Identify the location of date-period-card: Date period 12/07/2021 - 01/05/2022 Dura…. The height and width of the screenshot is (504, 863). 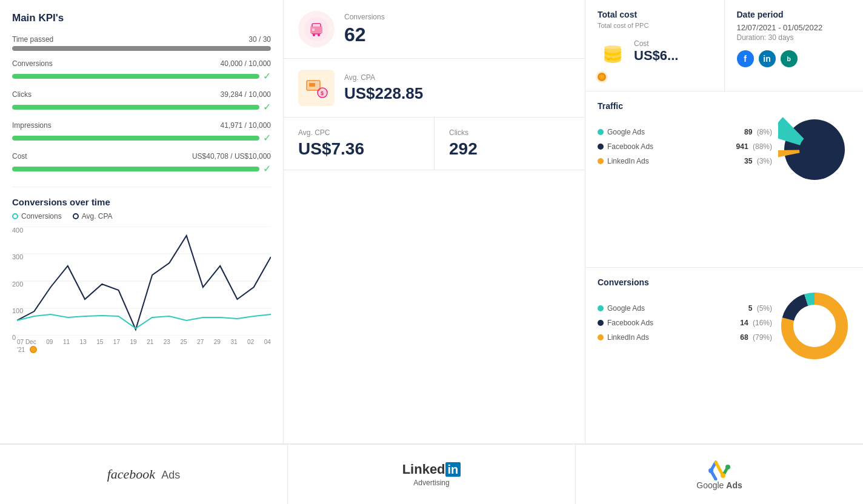
(794, 45).